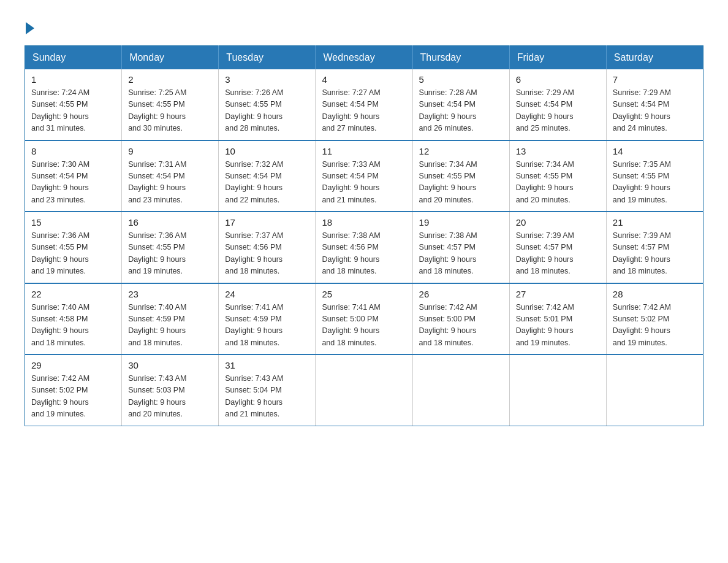 The width and height of the screenshot is (728, 563). I want to click on week-row-3: 15 Sunrise: 7:36 AMSunset: 4:55 PMDaylig…, so click(364, 248).